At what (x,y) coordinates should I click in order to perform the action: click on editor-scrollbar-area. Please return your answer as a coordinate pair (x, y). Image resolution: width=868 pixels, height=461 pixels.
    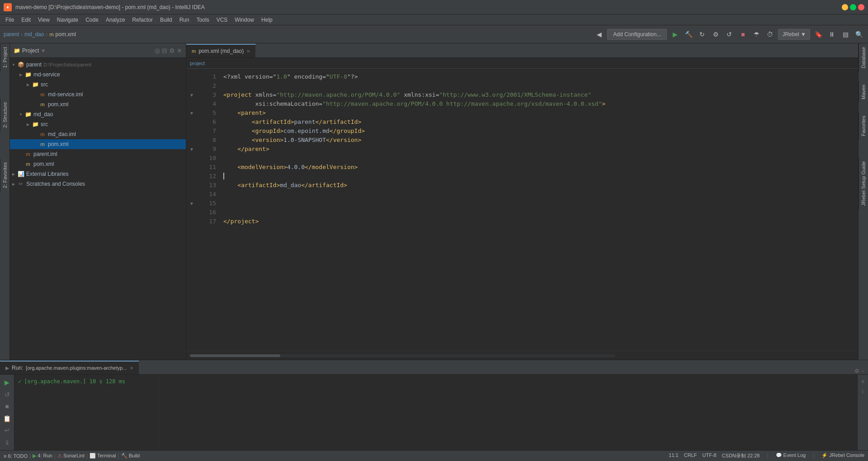
    Looking at the image, I should click on (522, 355).